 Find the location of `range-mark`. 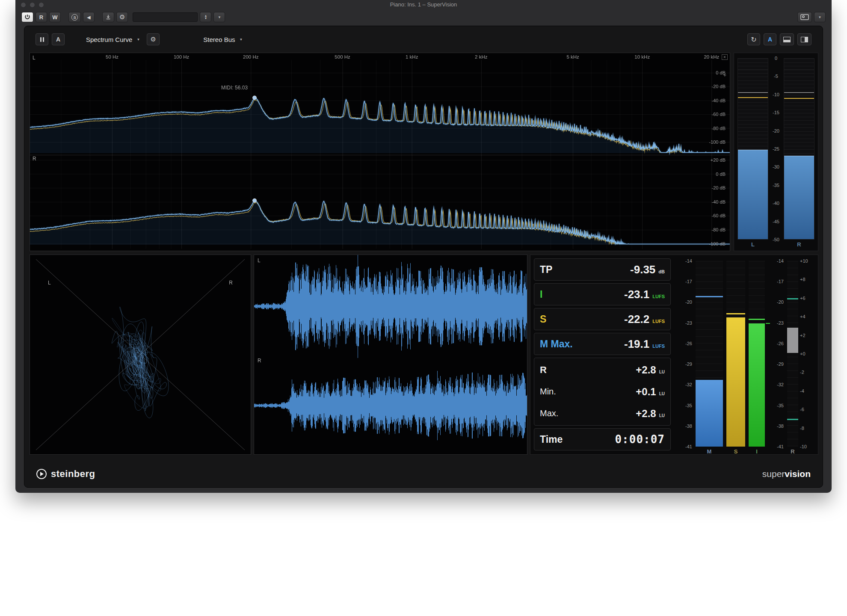

range-mark is located at coordinates (793, 419).